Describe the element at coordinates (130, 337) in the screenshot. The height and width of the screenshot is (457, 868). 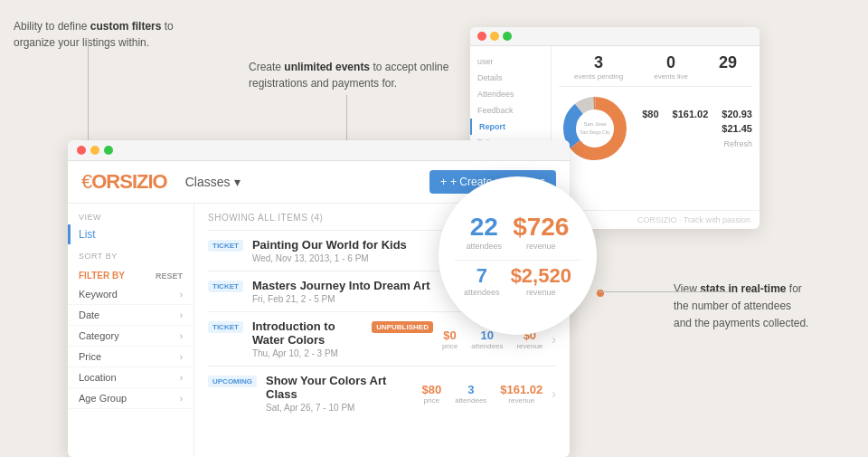
I see `sidebar-filter-category: Category ›` at that location.